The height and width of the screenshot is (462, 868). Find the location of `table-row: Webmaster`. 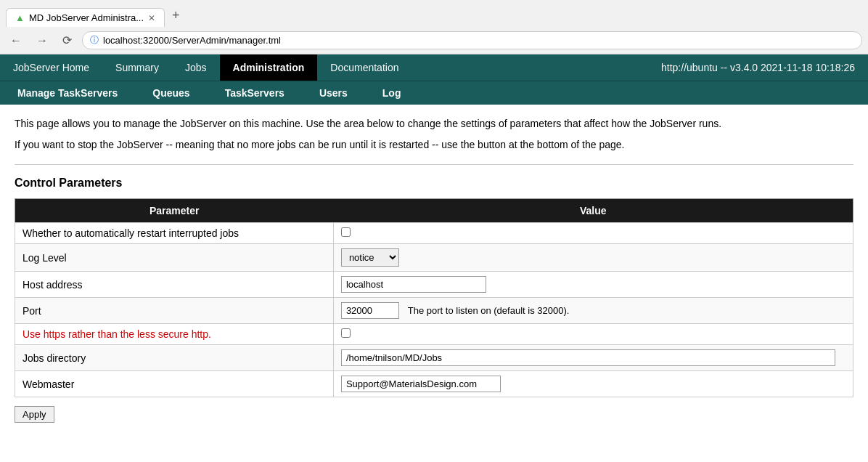

table-row: Webmaster is located at coordinates (434, 384).